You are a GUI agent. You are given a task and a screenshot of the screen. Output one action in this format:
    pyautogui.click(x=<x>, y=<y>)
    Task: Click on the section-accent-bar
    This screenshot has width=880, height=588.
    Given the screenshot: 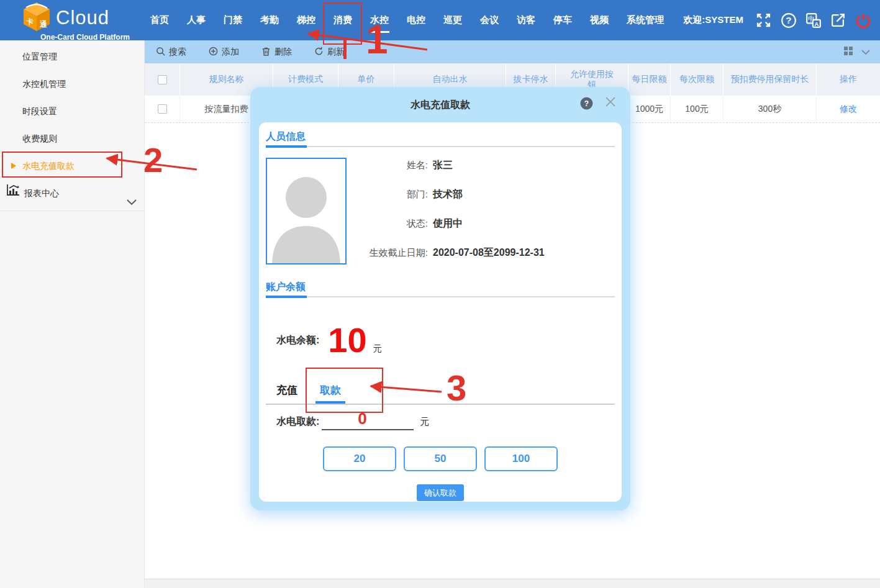 What is the action you would take?
    pyautogui.click(x=286, y=297)
    